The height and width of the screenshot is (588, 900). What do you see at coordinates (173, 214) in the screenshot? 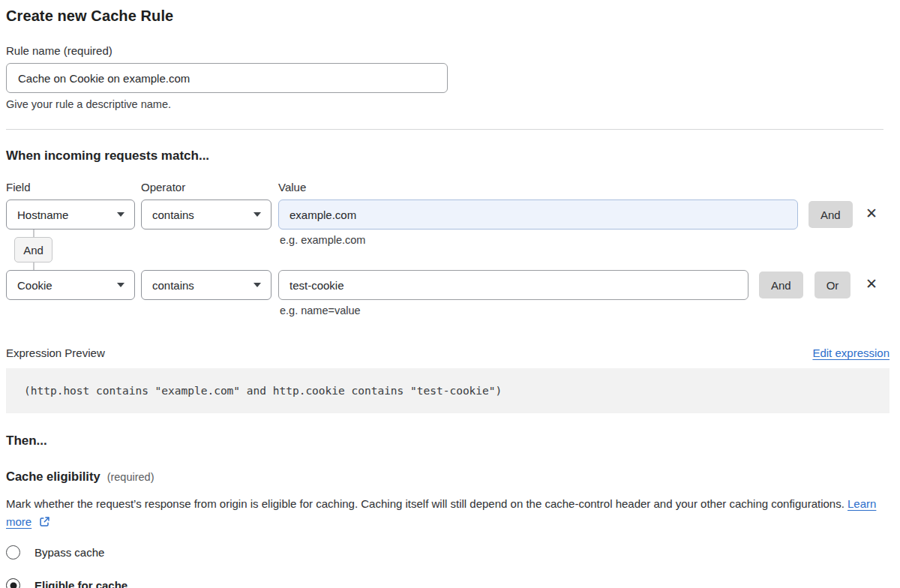
I see `operator-select-row1-value: contains` at bounding box center [173, 214].